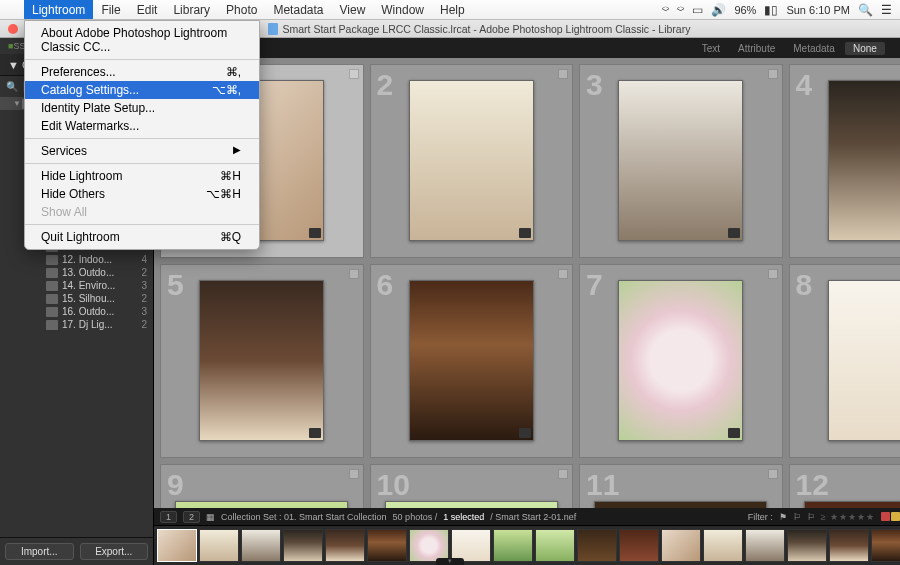  What do you see at coordinates (242, 10) in the screenshot?
I see `menu-photo: Photo` at bounding box center [242, 10].